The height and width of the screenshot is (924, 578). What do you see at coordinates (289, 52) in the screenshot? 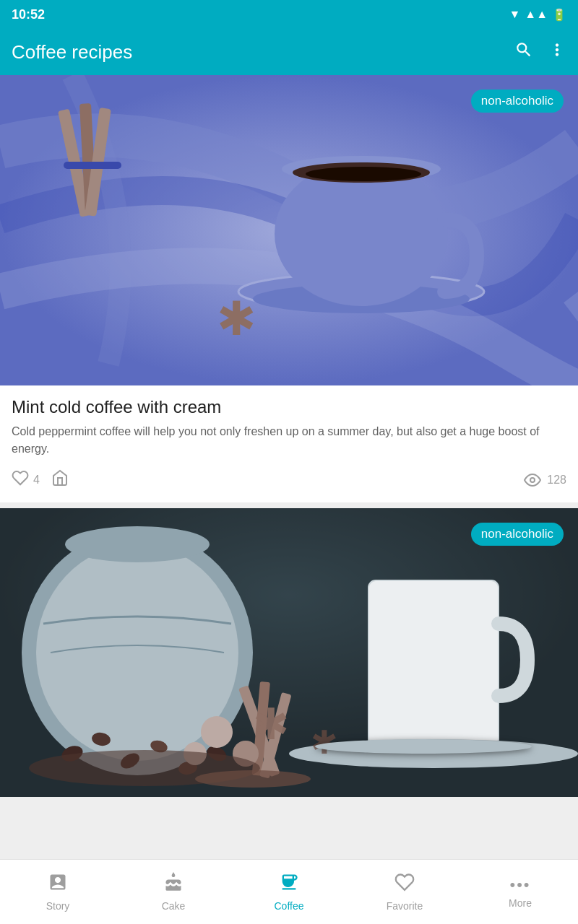
I see `app-bar: Coffee recipes` at bounding box center [289, 52].